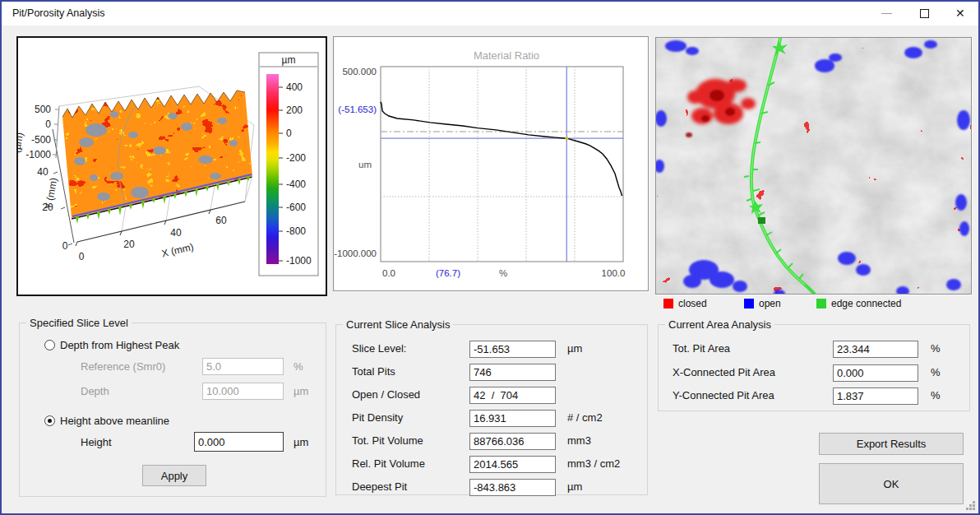  I want to click on colorbar-tick: 200, so click(294, 110).